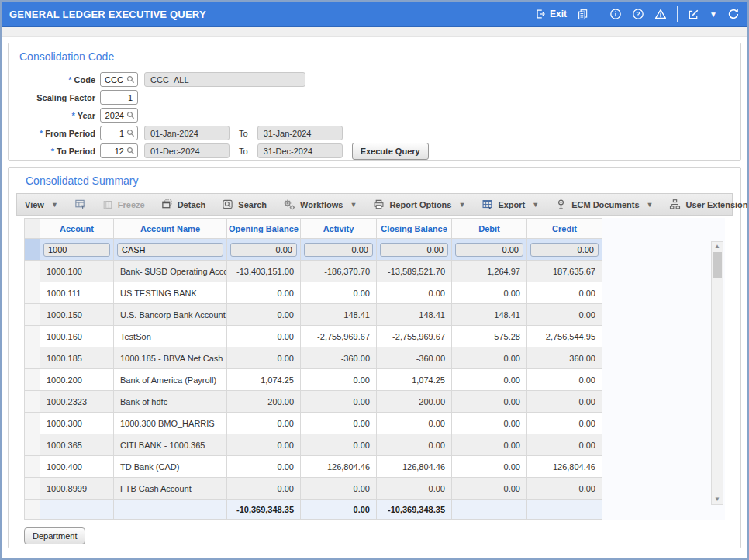  I want to click on activity-cell: -126,804.46, so click(339, 467).